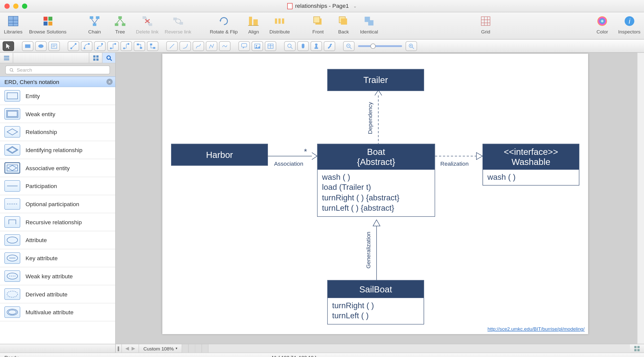 The height and width of the screenshot is (357, 644). I want to click on uml-class-trailer: Trailer, so click(376, 80).